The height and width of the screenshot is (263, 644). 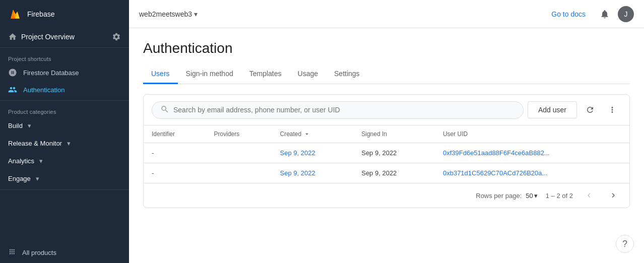 What do you see at coordinates (196, 14) in the screenshot?
I see `project-dropdown-icon: ▾` at bounding box center [196, 14].